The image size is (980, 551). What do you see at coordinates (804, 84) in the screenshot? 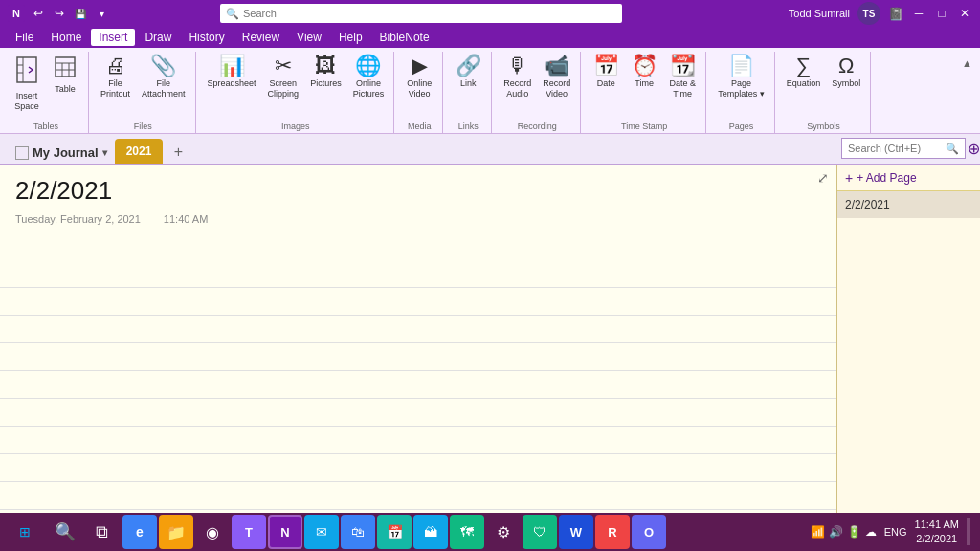
I see `equation-label: Equation` at bounding box center [804, 84].